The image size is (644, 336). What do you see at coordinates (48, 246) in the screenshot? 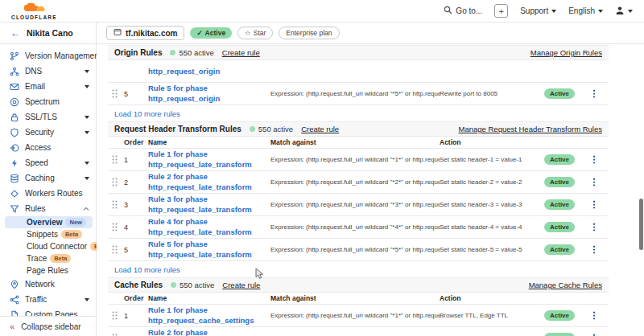
I see `sidebar-item-cloud-connector: Cloud ConnectorBeta` at bounding box center [48, 246].